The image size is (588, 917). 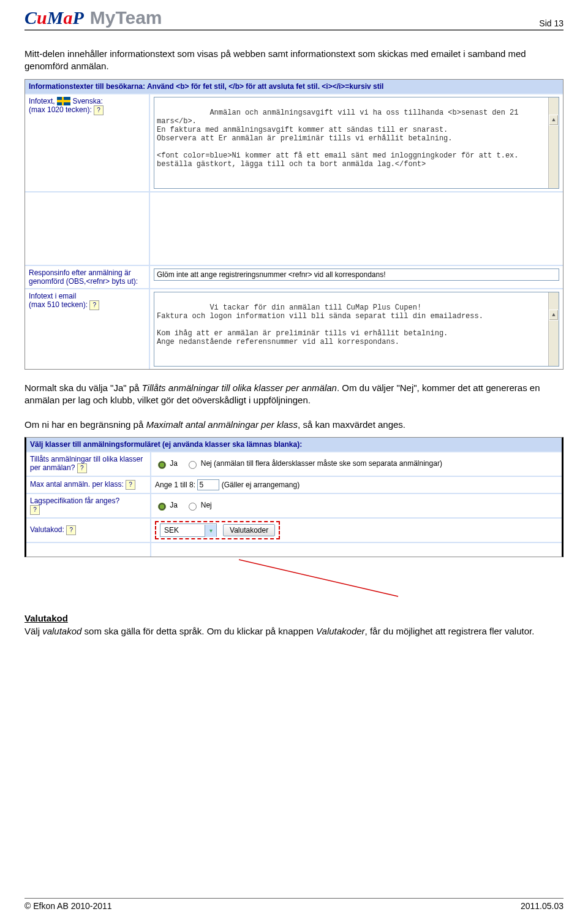 I want to click on valutakoder-button: Valutakoder, so click(x=249, y=530).